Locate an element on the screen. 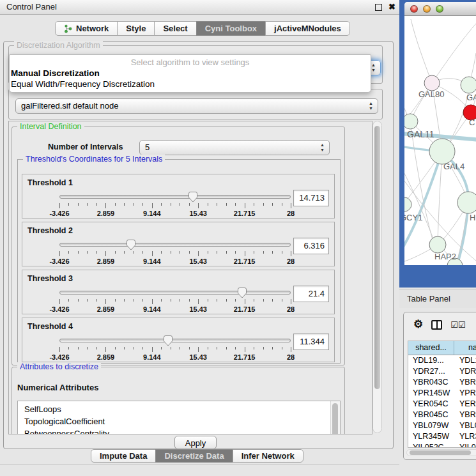 The image size is (476, 476). cell-shared-name: YDL19... is located at coordinates (431, 360).